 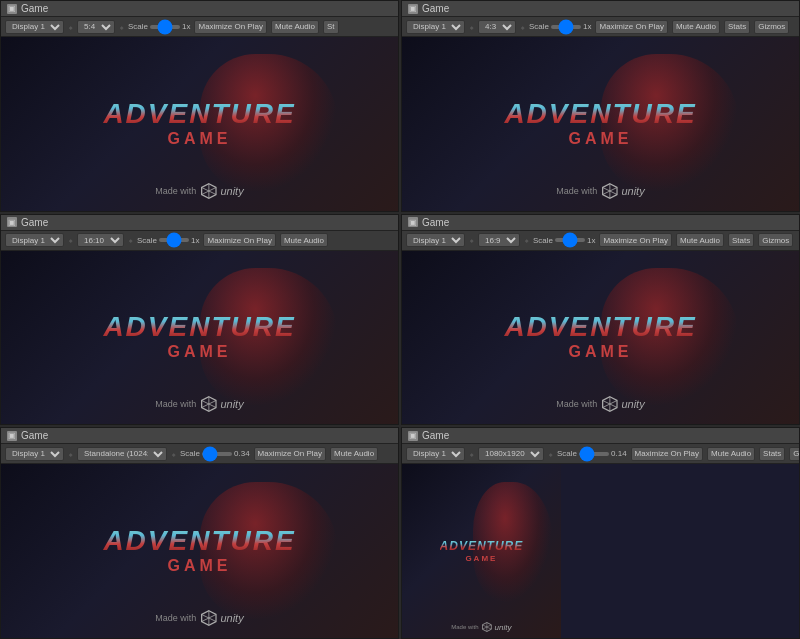 What do you see at coordinates (295, 27) in the screenshot?
I see `mute-btn-1: Mute Audio` at bounding box center [295, 27].